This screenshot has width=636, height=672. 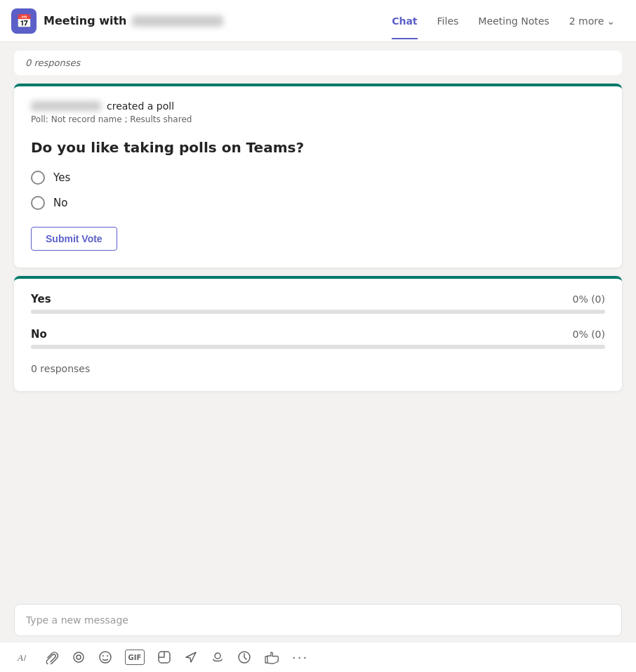 I want to click on partial-responses-card: 0 responses, so click(x=318, y=63).